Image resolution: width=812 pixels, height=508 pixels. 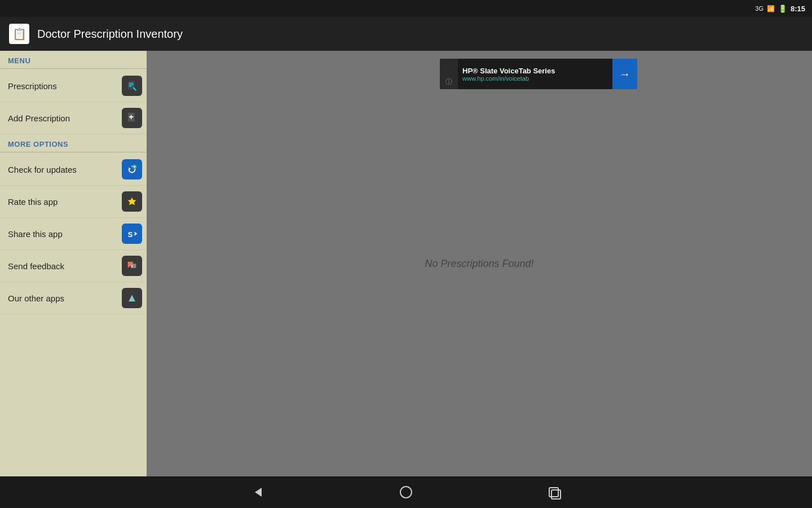 I want to click on nav-bar, so click(x=406, y=492).